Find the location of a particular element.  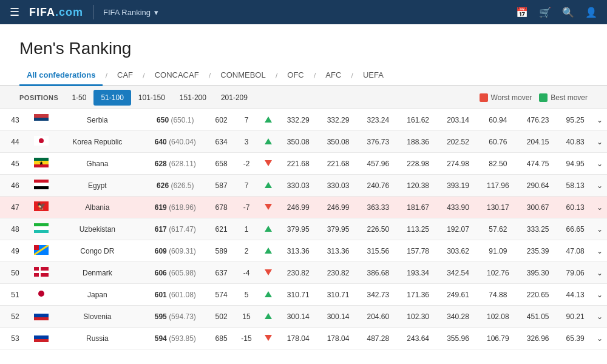

table-row: 45 Ghana 628 (628.11) 658 -2 221.68 221.… is located at coordinates (304, 164).